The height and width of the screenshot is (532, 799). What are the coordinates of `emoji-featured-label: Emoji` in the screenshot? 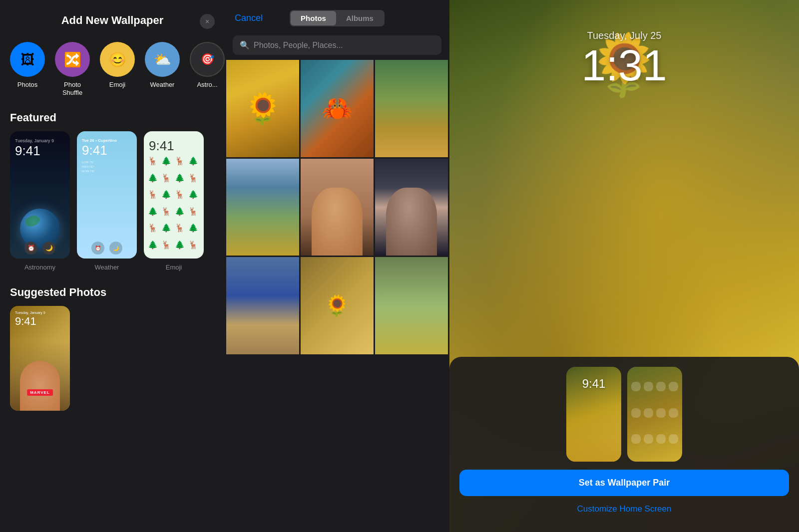 It's located at (174, 267).